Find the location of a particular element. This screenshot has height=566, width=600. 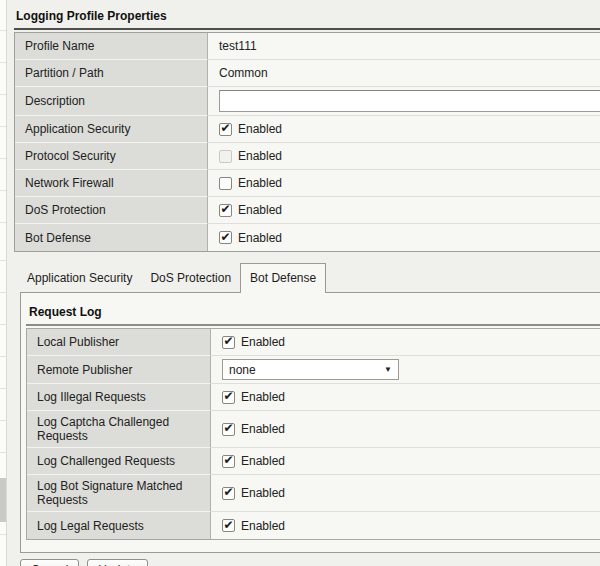

remote-publisher-select: none ▼ is located at coordinates (310, 370).